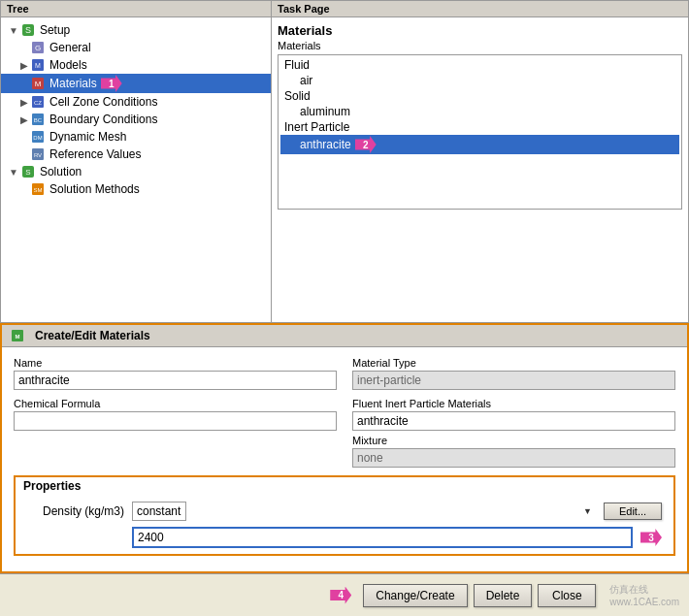  Describe the element at coordinates (175, 380) in the screenshot. I see `name-input` at that location.